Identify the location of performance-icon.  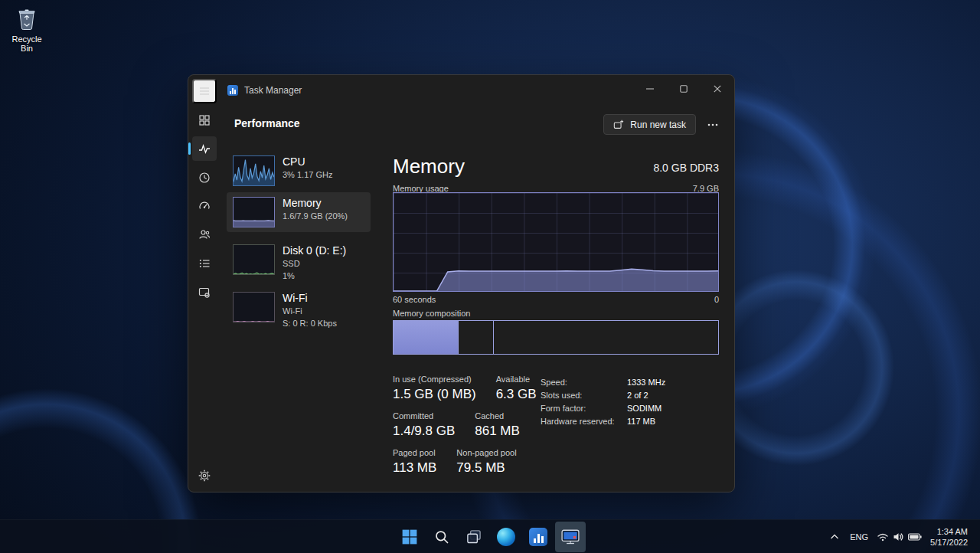
(204, 149).